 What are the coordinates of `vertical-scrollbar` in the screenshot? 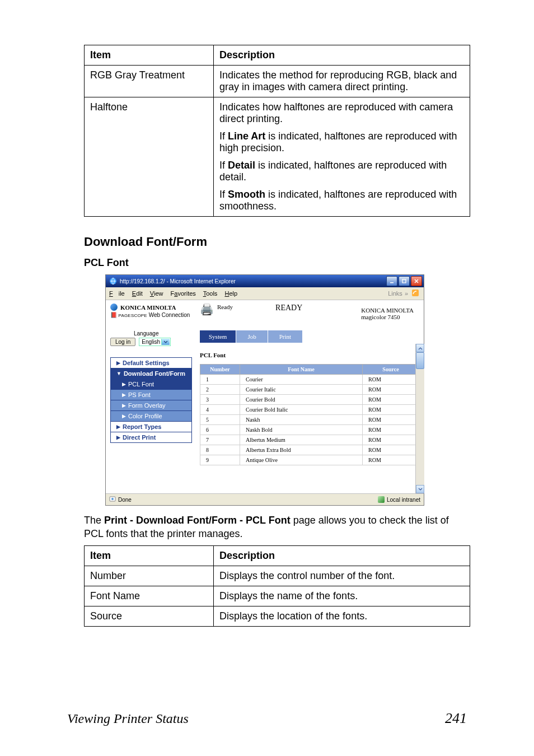 It's located at (420, 419).